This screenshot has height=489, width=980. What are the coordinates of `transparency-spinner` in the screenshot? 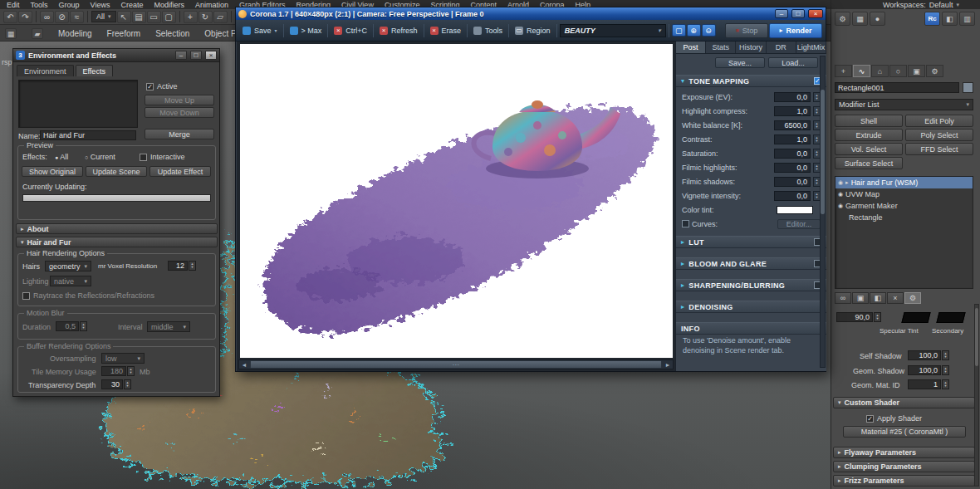 It's located at (128, 384).